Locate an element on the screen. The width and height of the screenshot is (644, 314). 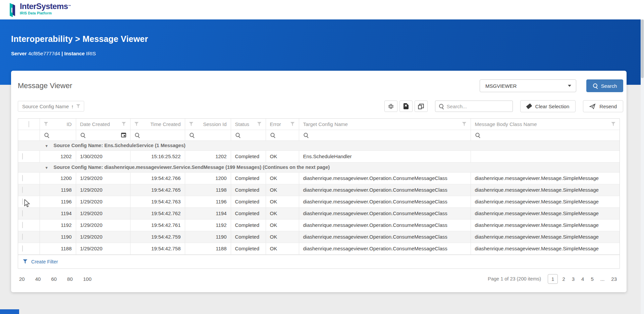
table-row: 1192 1/29/2020 19:54:42.761 1192 Complet… is located at coordinates (319, 225).